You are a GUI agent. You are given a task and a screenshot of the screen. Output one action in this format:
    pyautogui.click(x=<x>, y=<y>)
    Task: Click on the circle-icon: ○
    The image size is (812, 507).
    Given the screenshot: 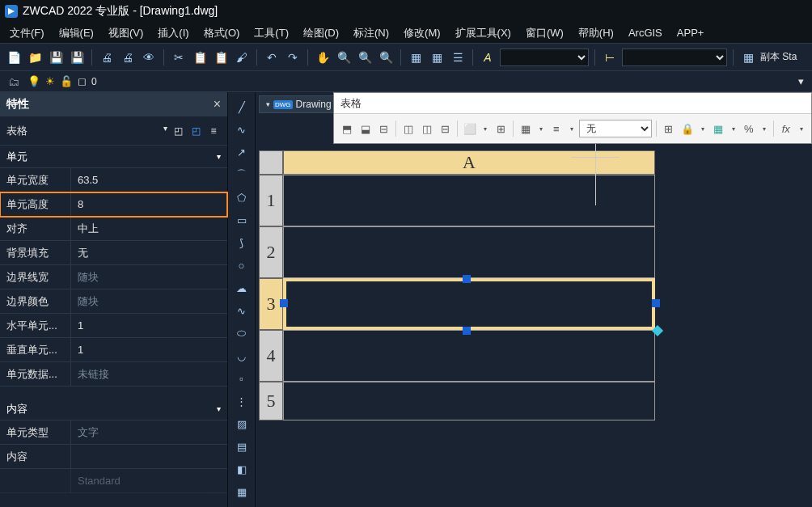 What is the action you would take?
    pyautogui.click(x=242, y=265)
    